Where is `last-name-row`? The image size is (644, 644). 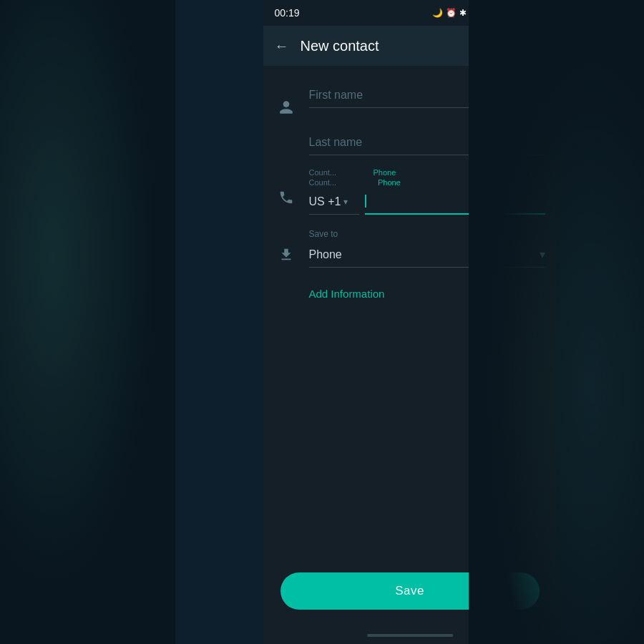
last-name-row is located at coordinates (410, 148).